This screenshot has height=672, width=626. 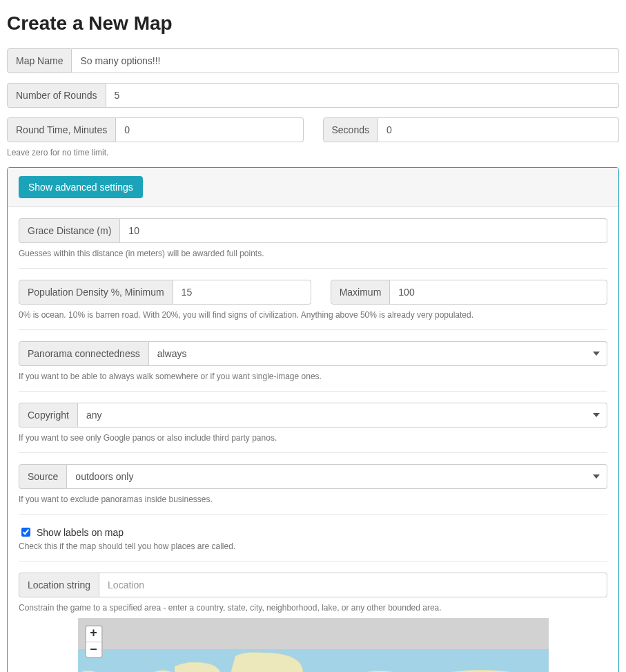 I want to click on map-name-group: Map Name, so click(x=313, y=61).